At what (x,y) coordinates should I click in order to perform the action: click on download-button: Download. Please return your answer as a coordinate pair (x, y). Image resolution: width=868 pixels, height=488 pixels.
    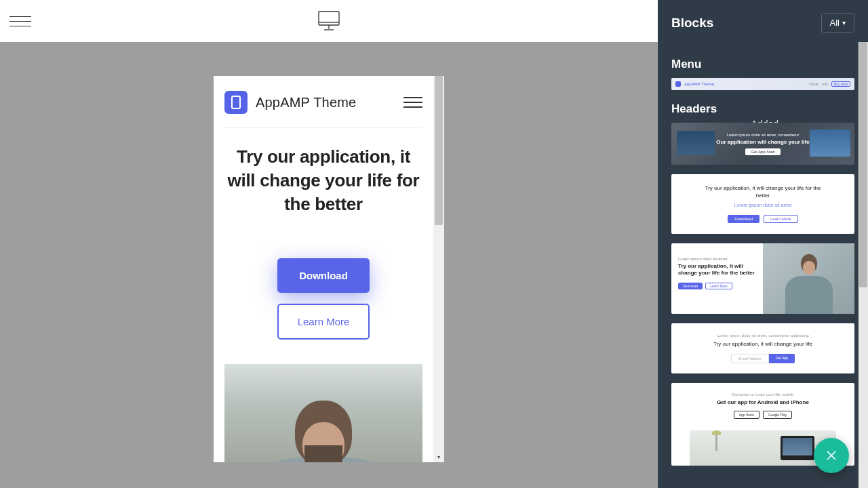
    Looking at the image, I should click on (323, 275).